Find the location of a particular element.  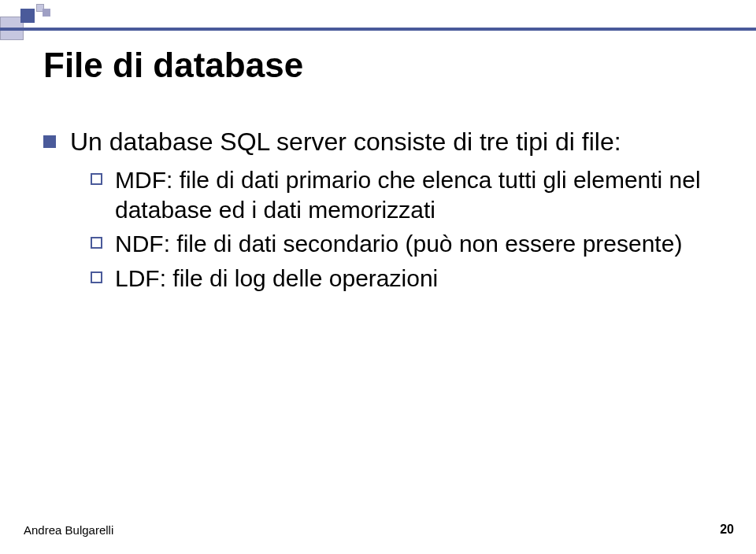

square-bullet-icon is located at coordinates (50, 142).